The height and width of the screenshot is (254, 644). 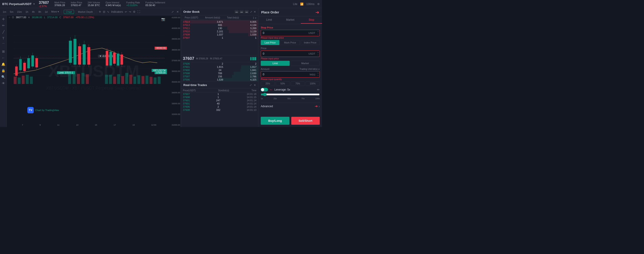 What do you see at coordinates (138, 12) in the screenshot?
I see `fullscreen-icon: ⛶` at bounding box center [138, 12].